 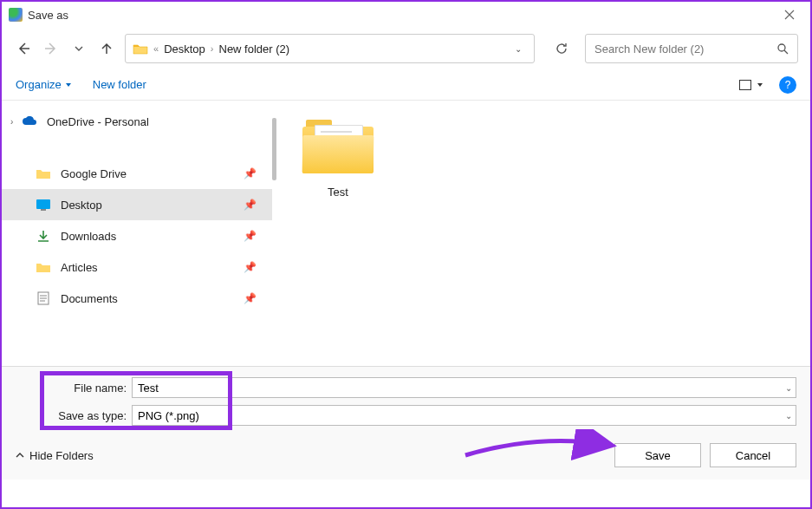 What do you see at coordinates (745, 85) in the screenshot?
I see `view-icon` at bounding box center [745, 85].